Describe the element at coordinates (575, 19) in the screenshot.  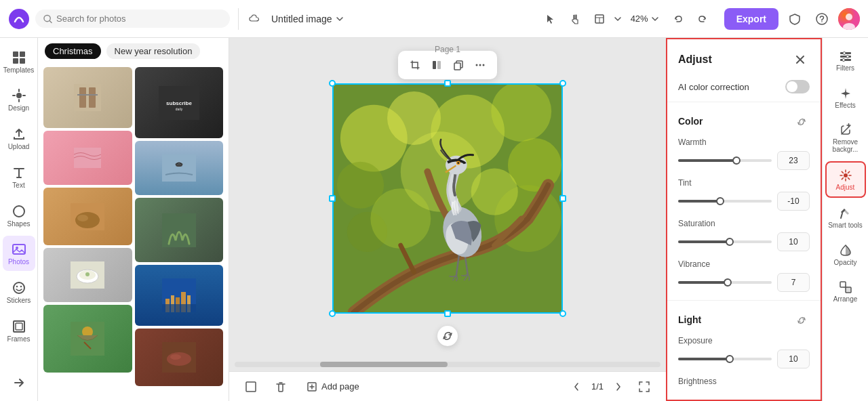
I see `pan-tool-btn` at that location.